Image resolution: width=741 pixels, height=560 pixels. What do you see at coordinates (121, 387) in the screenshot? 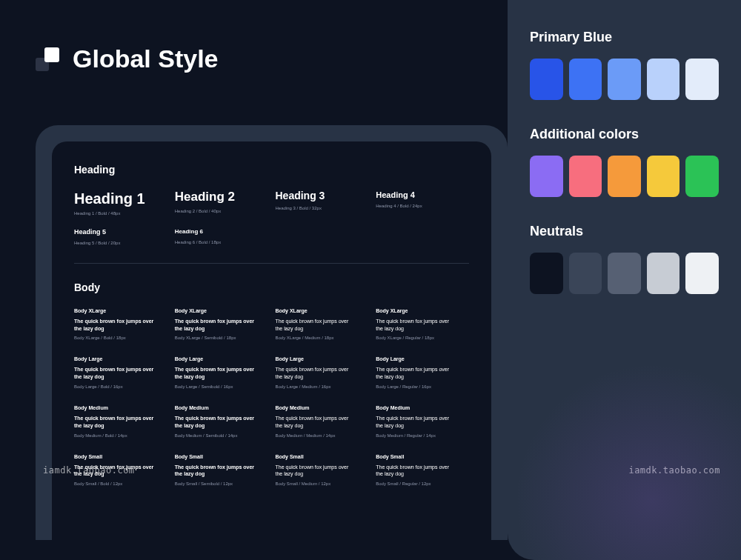
I see `body-spec-text: Body Large / Bold / 16px` at bounding box center [121, 387].